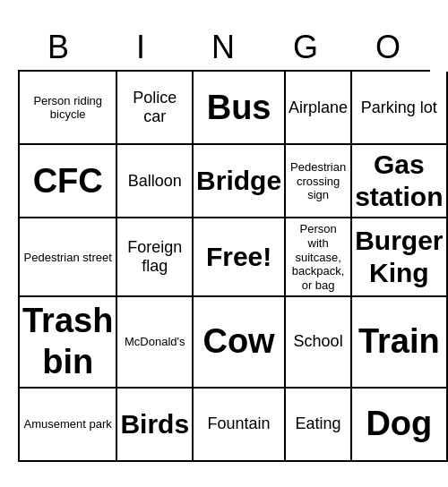 The width and height of the screenshot is (448, 487). What do you see at coordinates (59, 47) in the screenshot?
I see `header-letter: B` at bounding box center [59, 47].